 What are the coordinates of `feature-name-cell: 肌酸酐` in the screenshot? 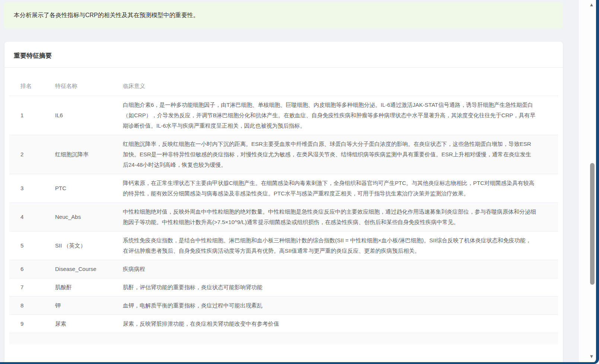 It's located at (89, 287).